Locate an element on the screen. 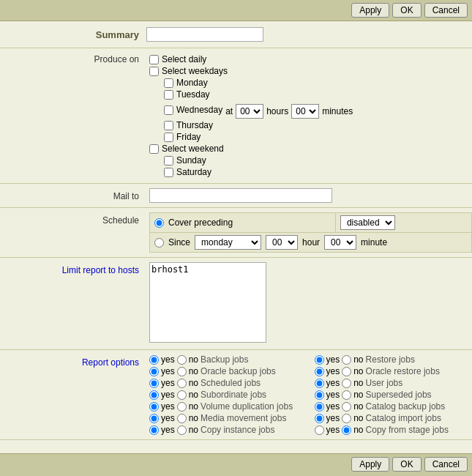  no-label-5: no is located at coordinates (193, 406).